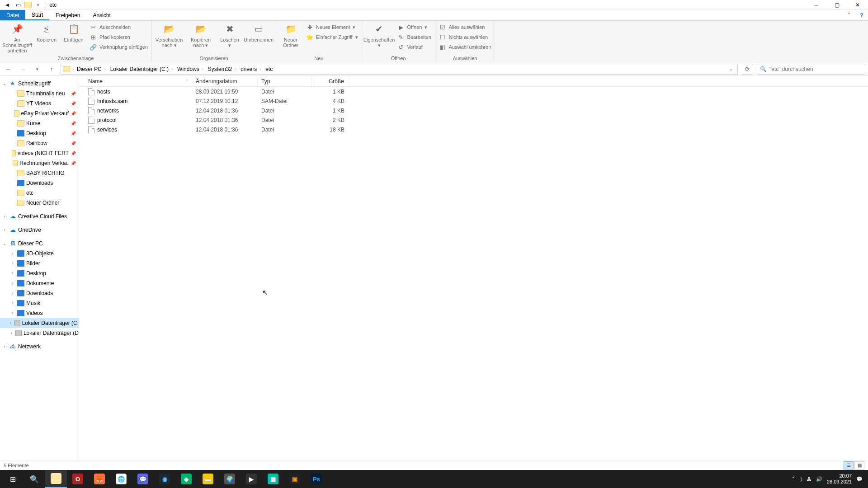  What do you see at coordinates (39, 313) in the screenshot?
I see `tree-item: ›Videos` at bounding box center [39, 313].